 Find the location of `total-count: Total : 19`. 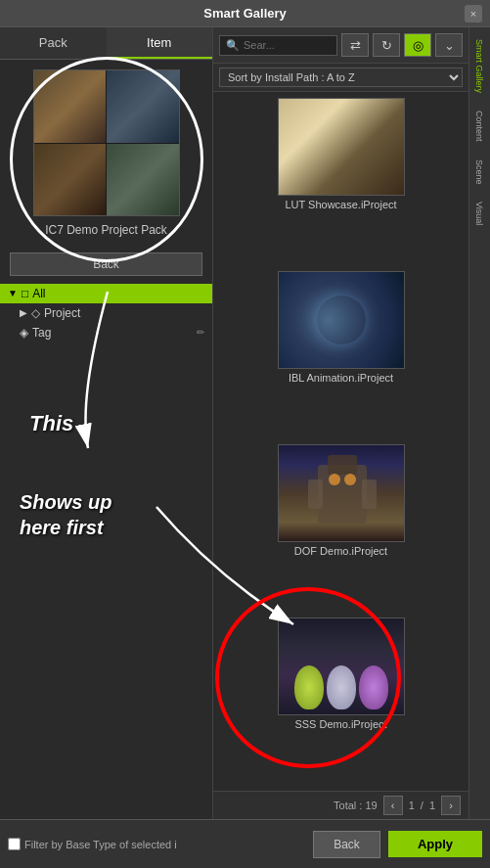

total-count: Total : 19 is located at coordinates (356, 805).